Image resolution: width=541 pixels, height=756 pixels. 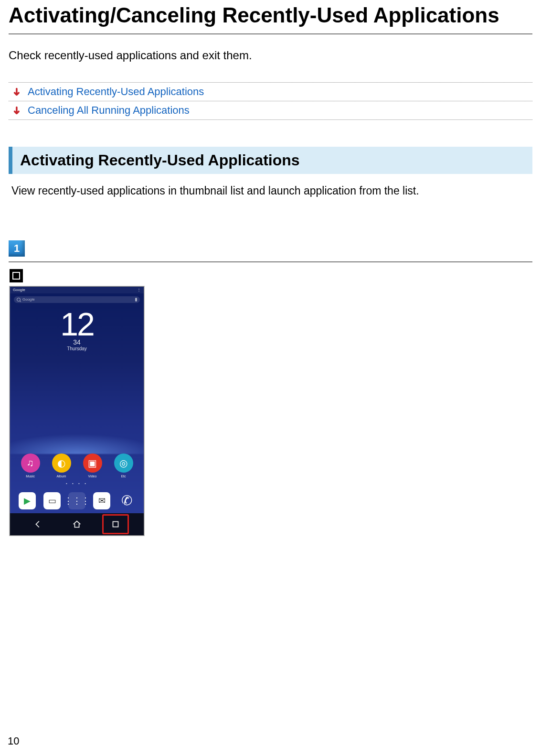 I want to click on search-icon, so click(x=19, y=300).